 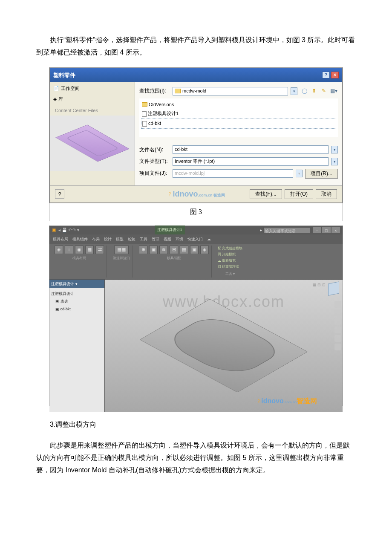 What do you see at coordinates (324, 91) in the screenshot?
I see `nav-new-icon: ✎` at bounding box center [324, 91].